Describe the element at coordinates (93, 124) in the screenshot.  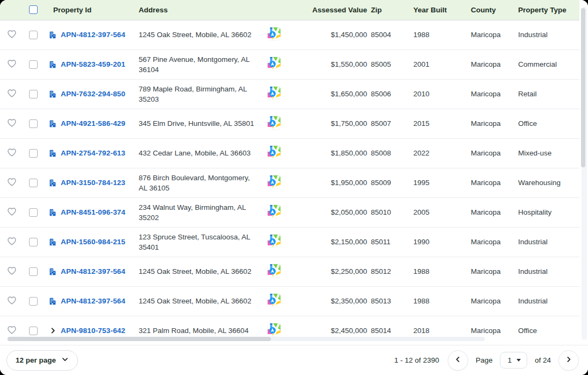
I see `property-id-link: APN-4921-586-429` at that location.